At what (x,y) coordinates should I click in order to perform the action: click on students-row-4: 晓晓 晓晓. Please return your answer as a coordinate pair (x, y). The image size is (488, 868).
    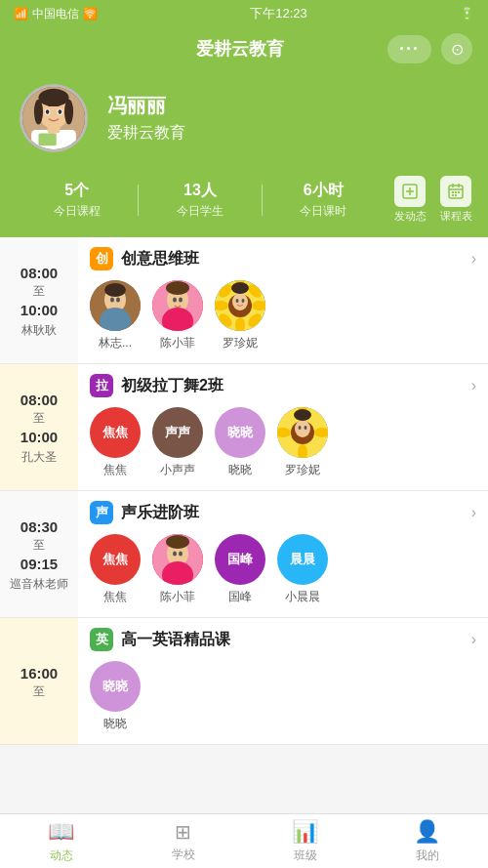
    Looking at the image, I should click on (283, 697).